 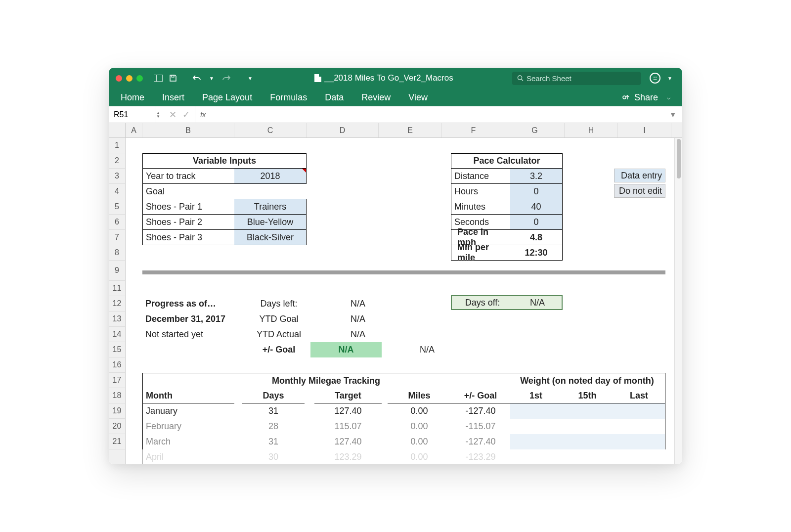 What do you see at coordinates (132, 115) in the screenshot?
I see `name-box: R51` at bounding box center [132, 115].